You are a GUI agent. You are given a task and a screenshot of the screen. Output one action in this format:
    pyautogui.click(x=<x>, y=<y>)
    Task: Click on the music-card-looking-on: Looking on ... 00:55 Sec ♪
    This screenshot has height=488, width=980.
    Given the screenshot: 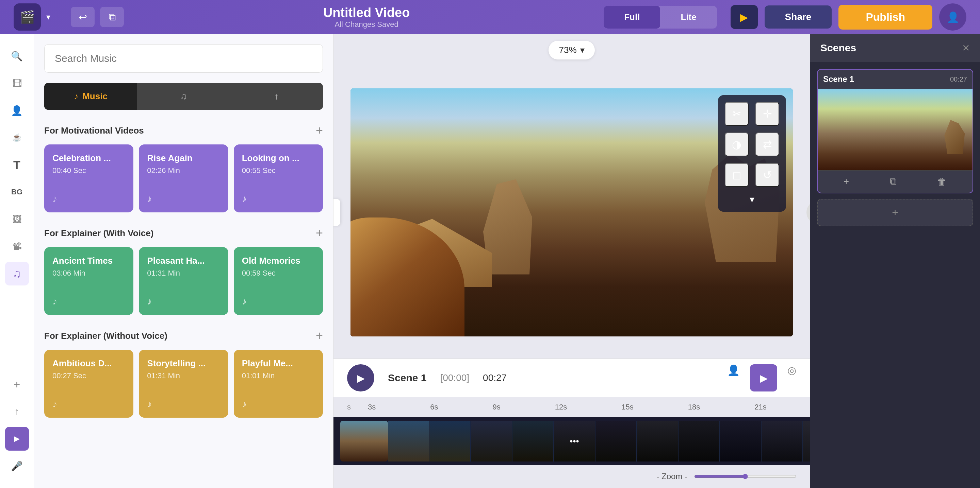 What is the action you would take?
    pyautogui.click(x=278, y=179)
    